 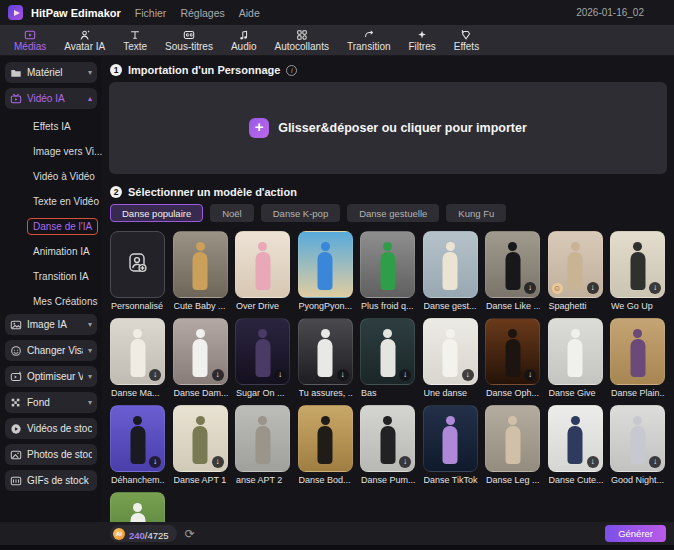 I want to click on model-card: ↓Sugar On ..., so click(x=262, y=360).